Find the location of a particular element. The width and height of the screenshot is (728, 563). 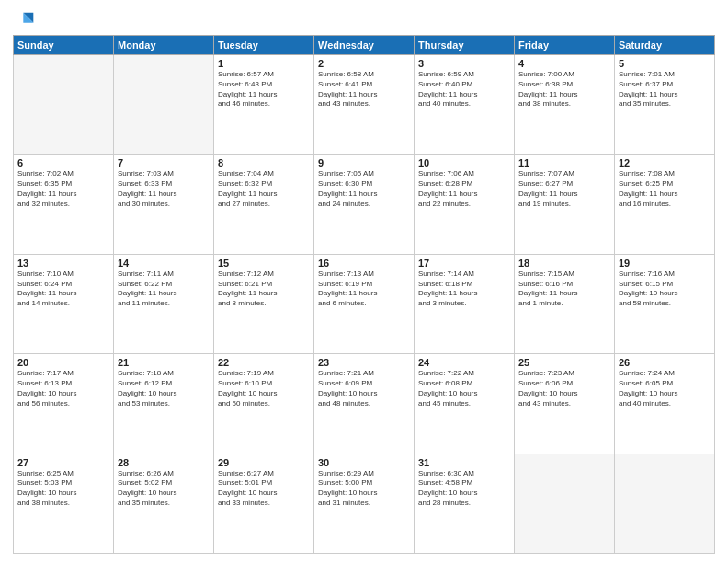

day-number: 30 is located at coordinates (364, 463).